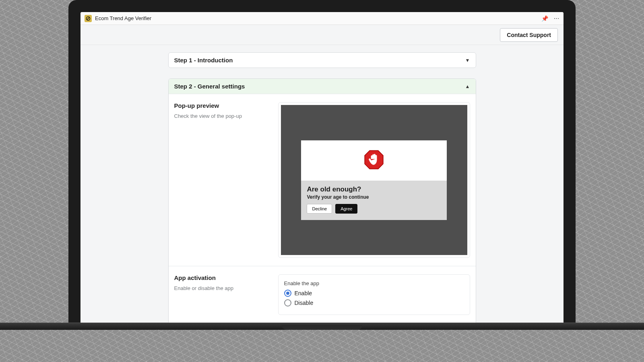 The height and width of the screenshot is (362, 644). I want to click on radio-disable-label: Disable, so click(304, 303).